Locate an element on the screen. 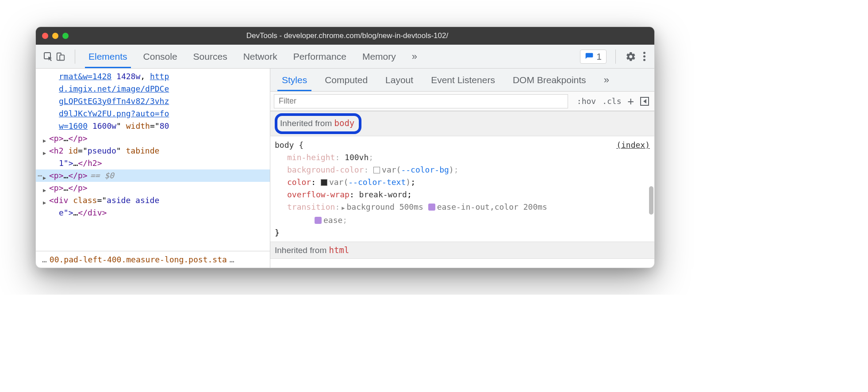 The height and width of the screenshot is (392, 868). issues-badge: 1 is located at coordinates (593, 57).